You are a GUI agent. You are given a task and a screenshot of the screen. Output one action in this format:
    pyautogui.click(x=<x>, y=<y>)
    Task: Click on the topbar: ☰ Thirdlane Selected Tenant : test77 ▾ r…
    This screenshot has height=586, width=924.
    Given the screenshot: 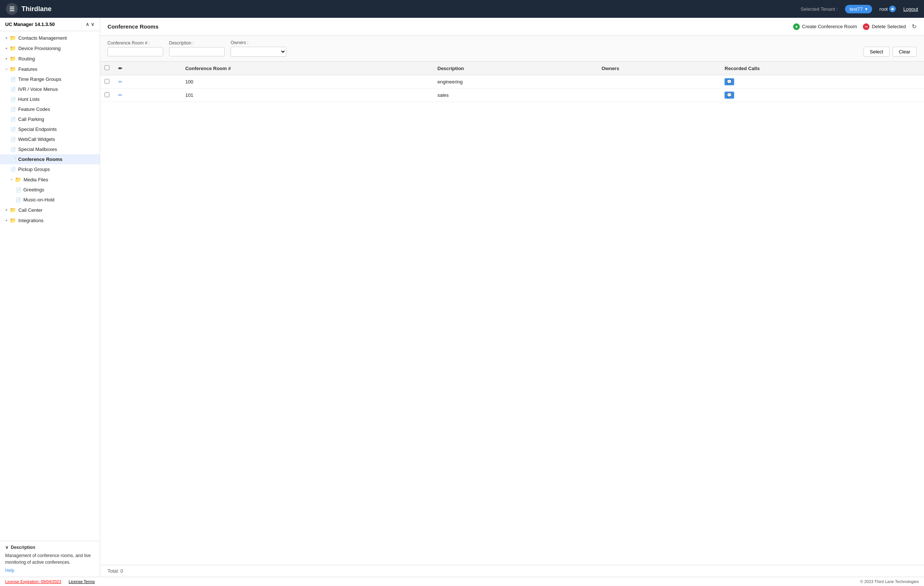 What is the action you would take?
    pyautogui.click(x=462, y=9)
    